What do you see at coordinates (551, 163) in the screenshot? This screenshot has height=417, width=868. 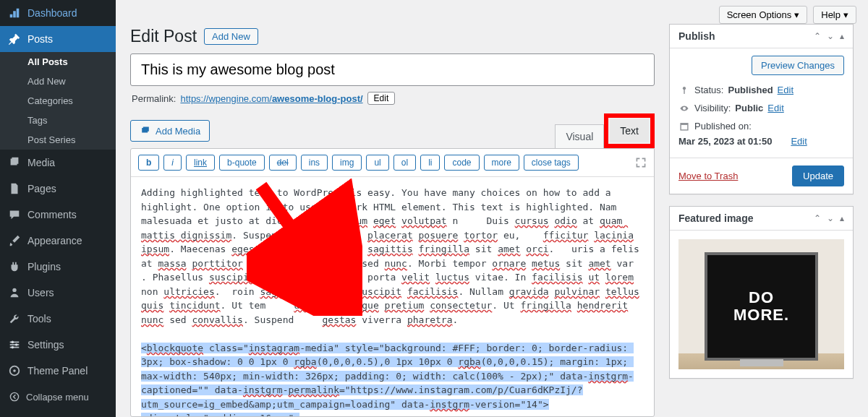 I see `qt-close-button: close tags` at bounding box center [551, 163].